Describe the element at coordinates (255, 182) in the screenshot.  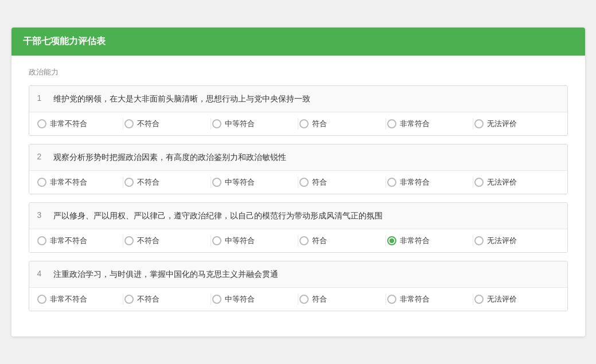
I see `option-item-2-3: 中等符合` at that location.